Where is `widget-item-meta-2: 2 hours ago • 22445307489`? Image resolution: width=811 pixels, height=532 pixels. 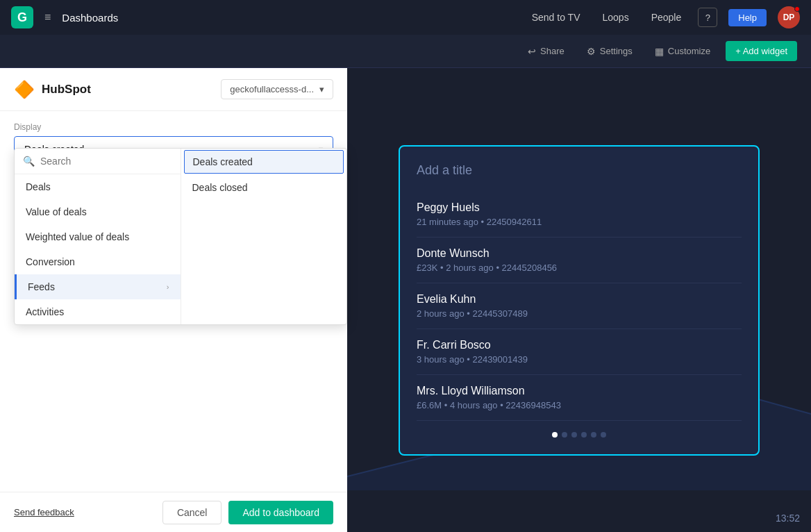
widget-item-meta-2: 2 hours ago • 22445307489 is located at coordinates (579, 314).